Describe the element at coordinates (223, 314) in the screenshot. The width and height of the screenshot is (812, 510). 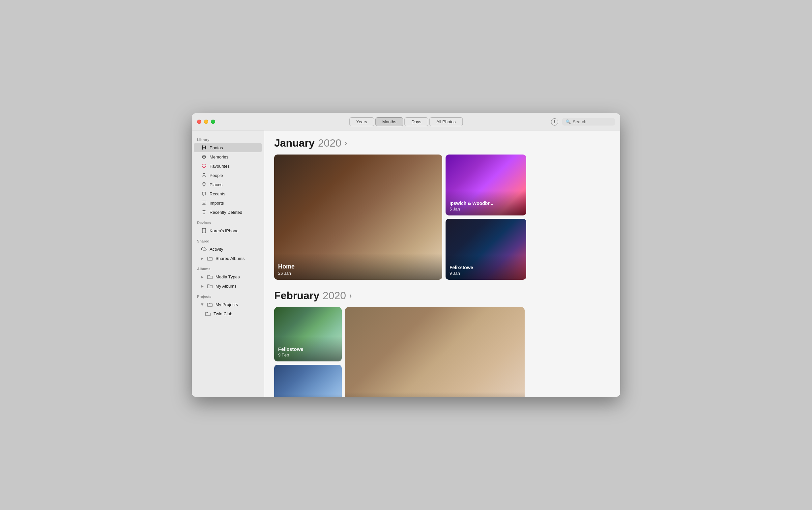
I see `sidebar-item-label: Twin Club` at that location.